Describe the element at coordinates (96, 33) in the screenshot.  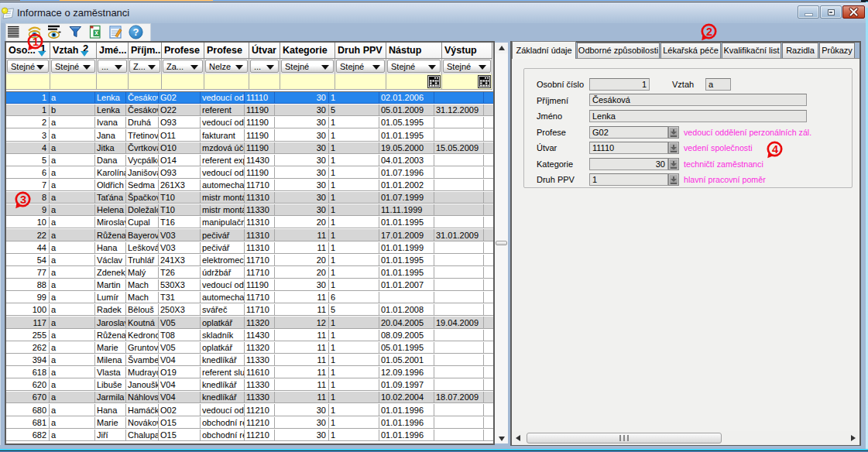
I see `svg-text: x` at that location.